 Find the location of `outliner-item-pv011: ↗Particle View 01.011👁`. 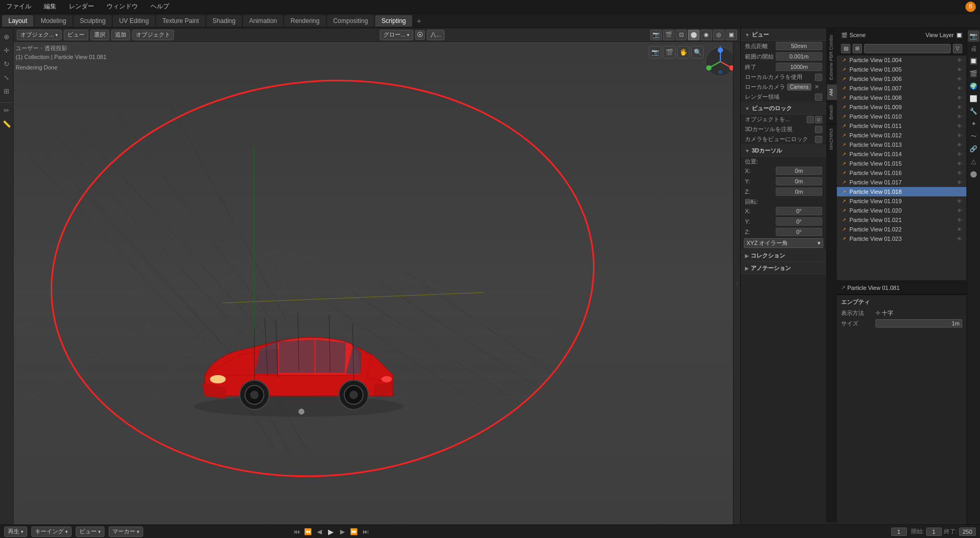

outliner-item-pv011: ↗Particle View 01.011👁 is located at coordinates (902, 126).